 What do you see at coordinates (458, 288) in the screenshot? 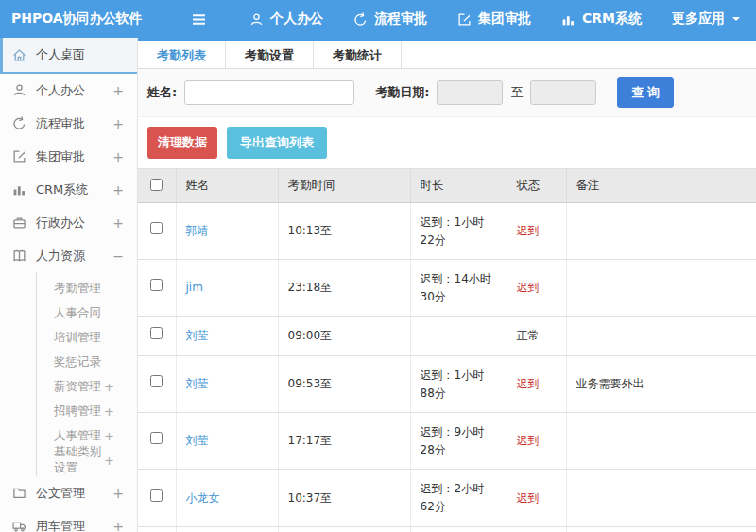
I see `duration-cell: 迟到：14小时30分` at bounding box center [458, 288].